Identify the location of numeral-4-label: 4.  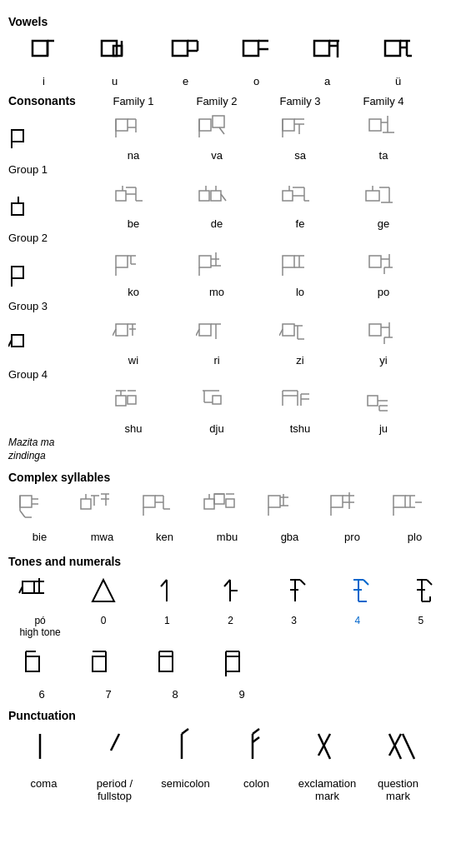
(357, 621).